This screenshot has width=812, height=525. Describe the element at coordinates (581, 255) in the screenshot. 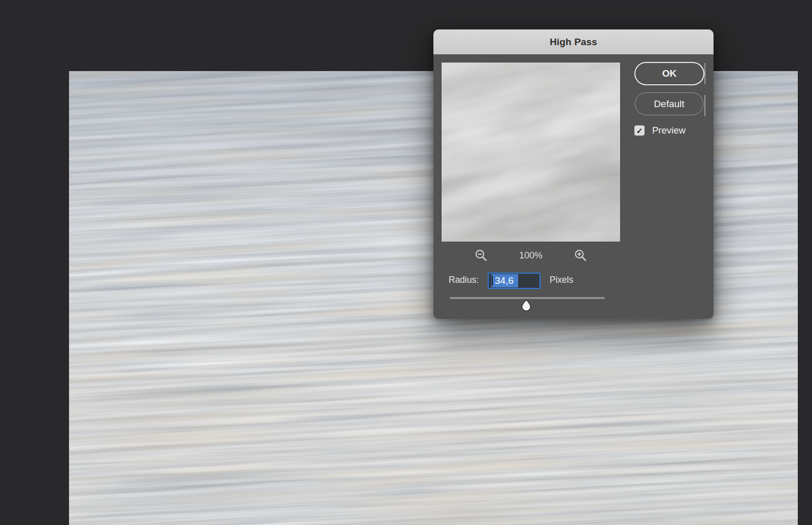

I see `zoom-in-button` at that location.